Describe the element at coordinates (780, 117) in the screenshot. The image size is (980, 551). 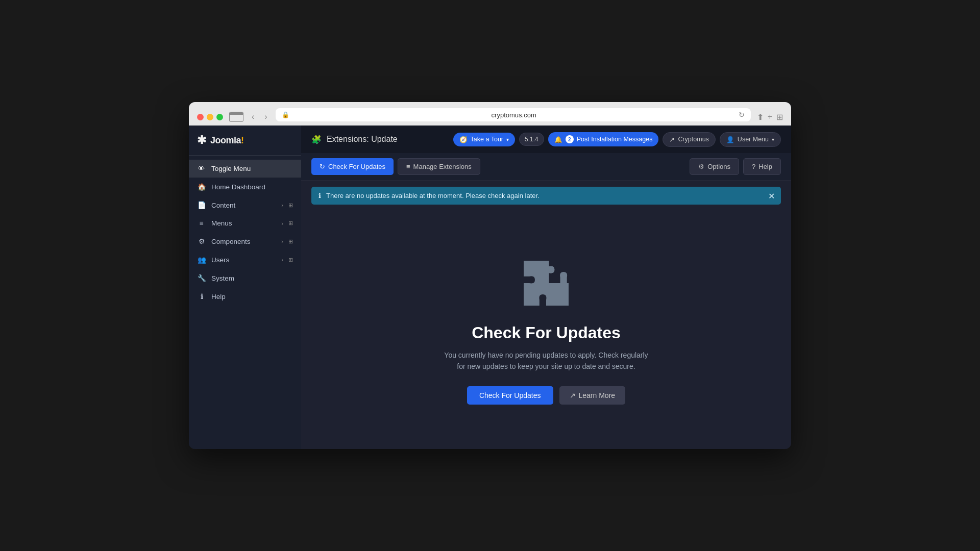
I see `tabs-button: ⊞` at that location.